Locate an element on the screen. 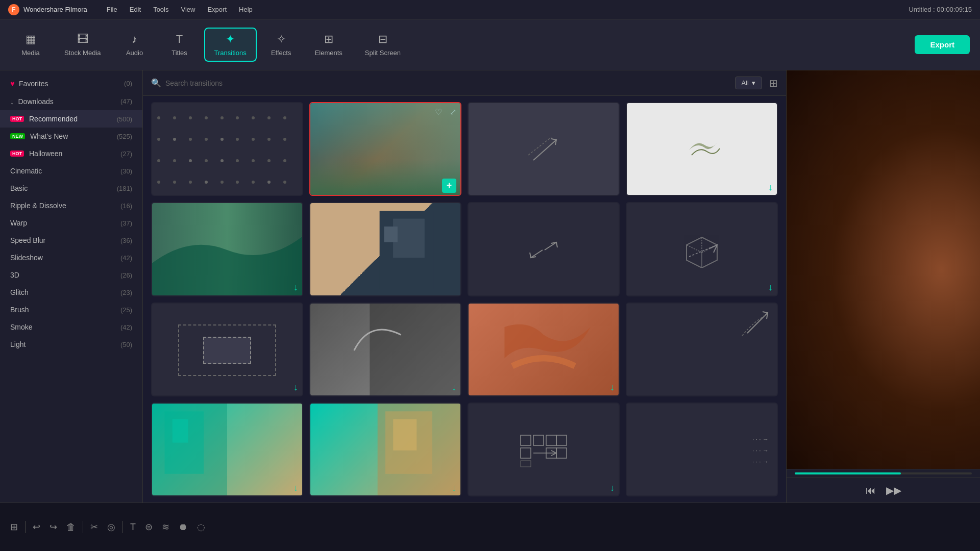 The height and width of the screenshot is (551, 980). timeline-grid-icon: ⊞ is located at coordinates (14, 527).